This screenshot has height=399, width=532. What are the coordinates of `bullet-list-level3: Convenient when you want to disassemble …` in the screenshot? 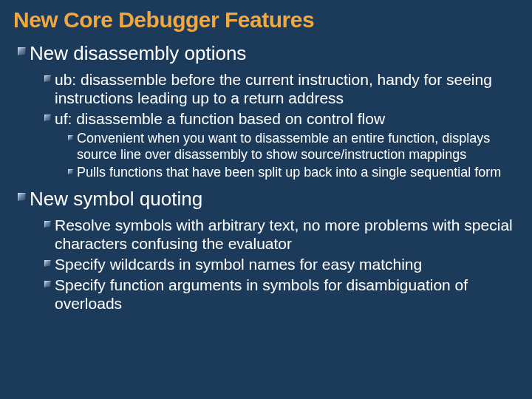 It's located at (289, 156).